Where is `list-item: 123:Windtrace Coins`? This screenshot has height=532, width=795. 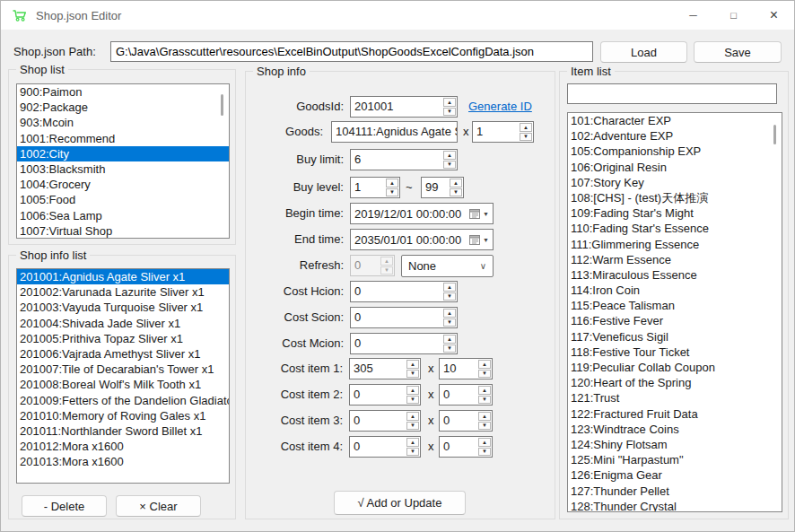
list-item: 123:Windtrace Coins is located at coordinates (675, 429).